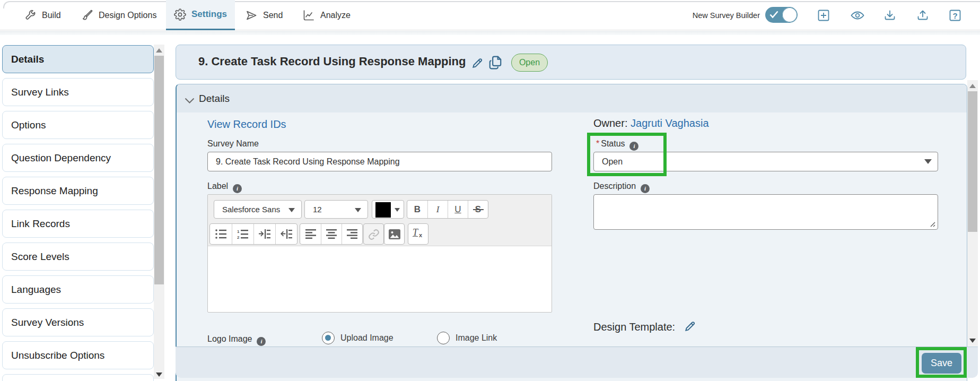 The width and height of the screenshot is (980, 381). Describe the element at coordinates (239, 231) in the screenshot. I see `svg-text: 1` at that location.